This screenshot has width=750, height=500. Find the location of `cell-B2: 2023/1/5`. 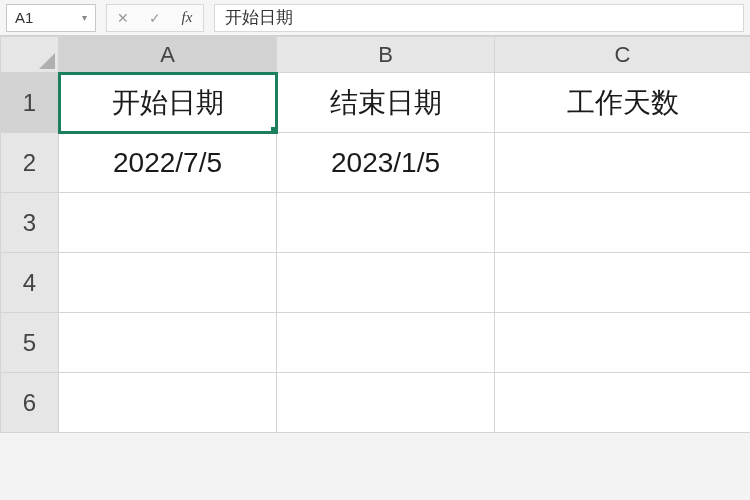

cell-B2: 2023/1/5 is located at coordinates (386, 163).